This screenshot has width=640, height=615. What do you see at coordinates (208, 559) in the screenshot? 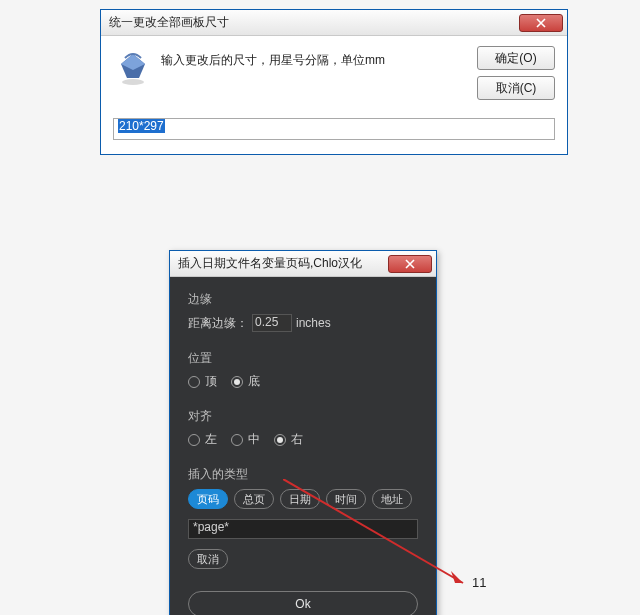
I see `cancel-button: 取消` at bounding box center [208, 559].